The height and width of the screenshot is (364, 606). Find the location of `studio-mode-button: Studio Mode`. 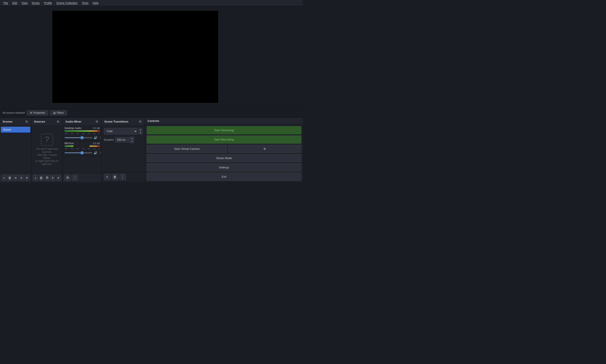

studio-mode-button: Studio Mode is located at coordinates (224, 158).